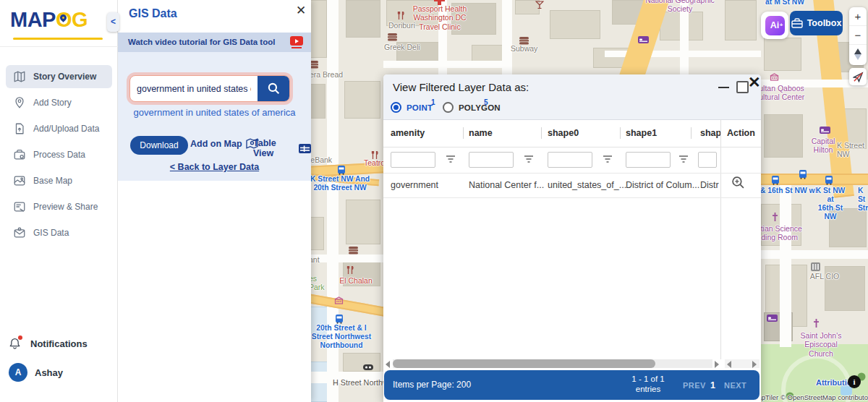 This screenshot has width=868, height=402. I want to click on zoom-out-button: −, so click(858, 35).